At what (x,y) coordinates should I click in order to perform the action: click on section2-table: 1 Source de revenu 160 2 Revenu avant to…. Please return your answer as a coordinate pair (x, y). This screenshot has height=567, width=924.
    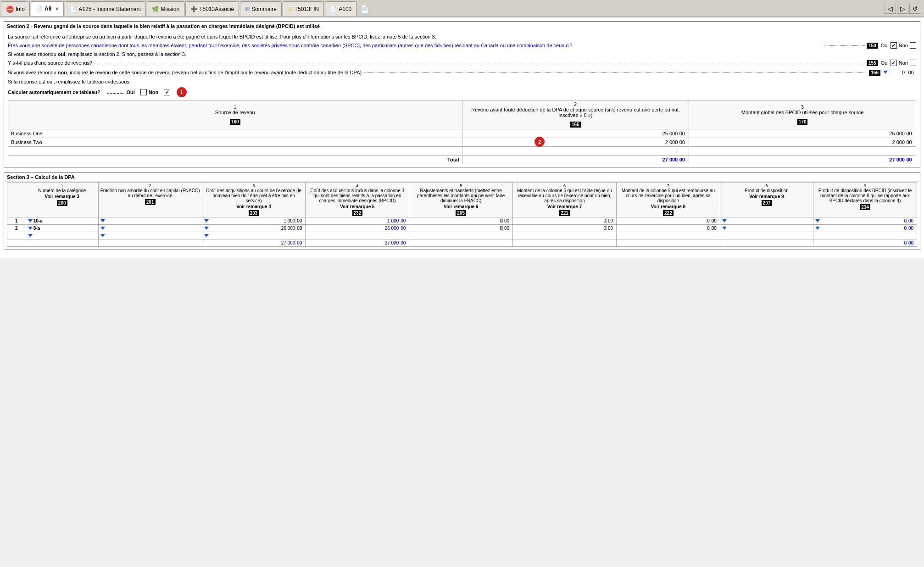
    Looking at the image, I should click on (462, 132).